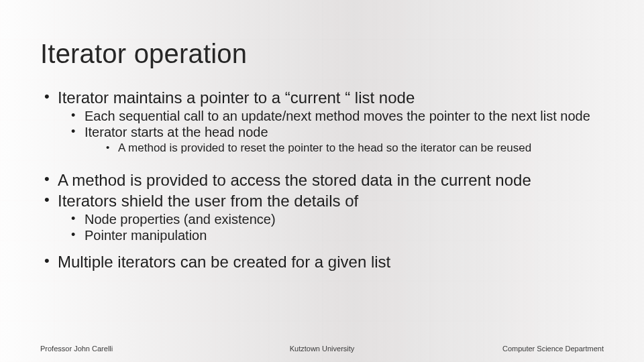 The width and height of the screenshot is (644, 362). Describe the element at coordinates (224, 261) in the screenshot. I see `bullet-text: Multiple iterators can be created for a …` at that location.